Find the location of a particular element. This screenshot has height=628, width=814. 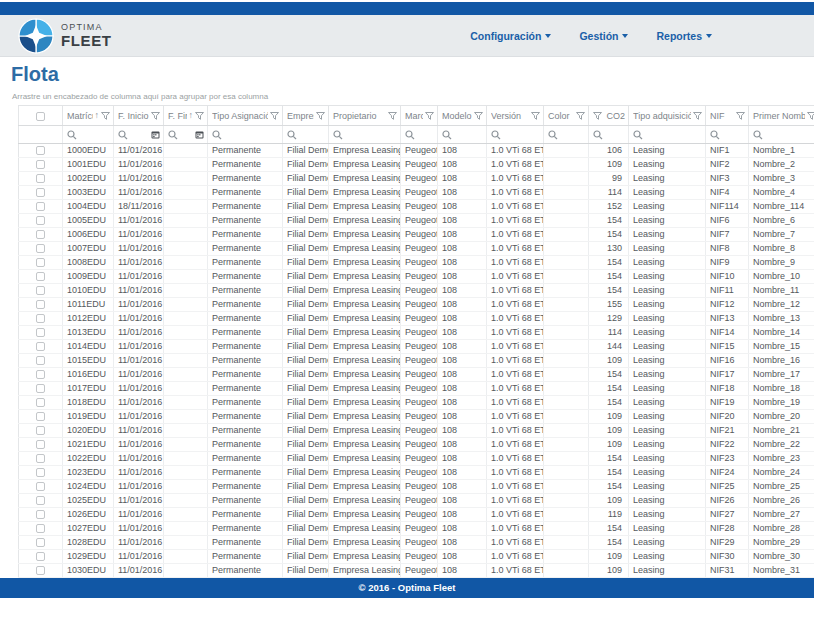

table-row: 1013EDU11/01/2016PermanenteFilial DemoEm… is located at coordinates (416, 333).